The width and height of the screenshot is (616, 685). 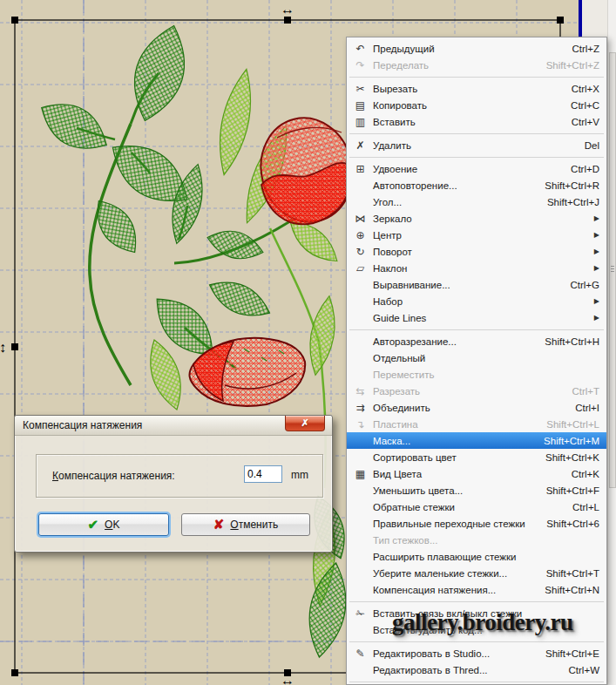 What do you see at coordinates (477, 64) in the screenshot?
I see `menu-item: ↷ПеределатьShift+Ctrl+Z` at bounding box center [477, 64].